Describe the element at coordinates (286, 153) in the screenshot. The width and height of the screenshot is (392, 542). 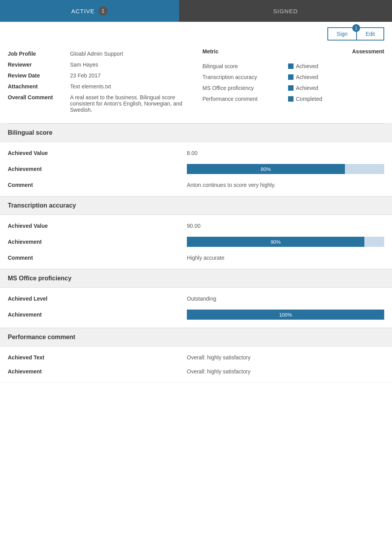
I see `detail-value-0-0: 8.00` at that location.